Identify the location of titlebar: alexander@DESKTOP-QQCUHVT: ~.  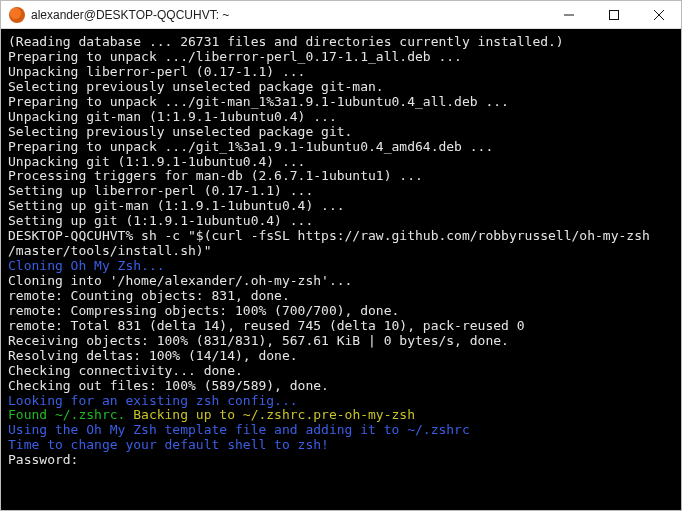
(341, 15).